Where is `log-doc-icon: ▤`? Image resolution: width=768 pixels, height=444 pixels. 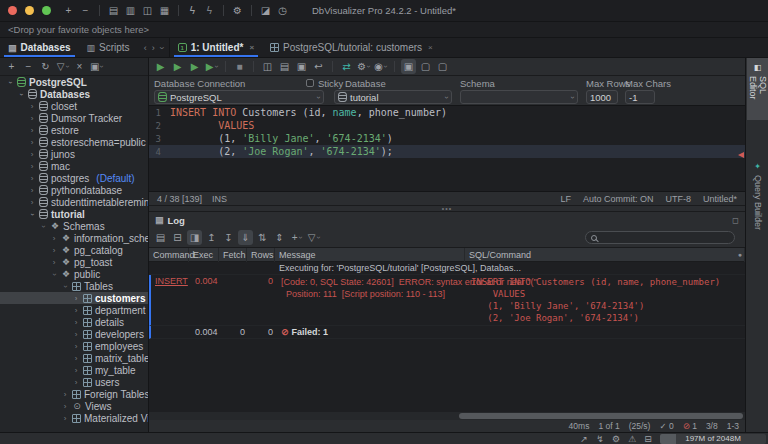 log-doc-icon: ▤ is located at coordinates (160, 238).